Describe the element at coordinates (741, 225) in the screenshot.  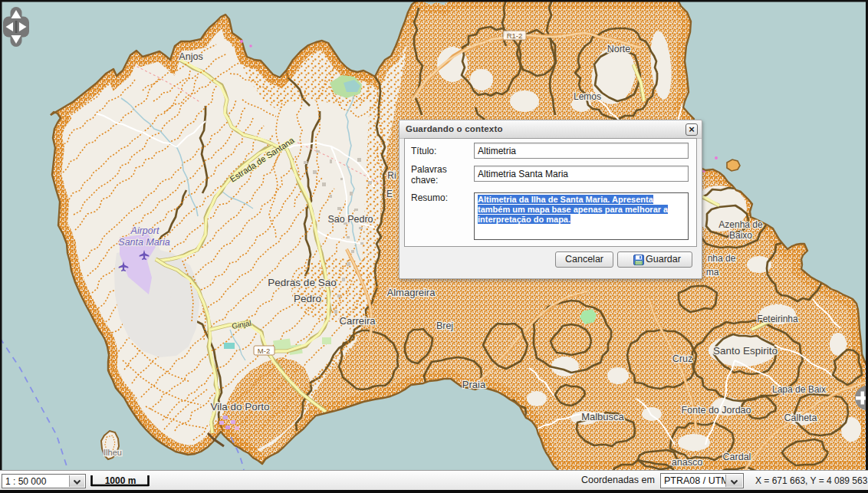
I see `svg-text: Azenha de` at that location.